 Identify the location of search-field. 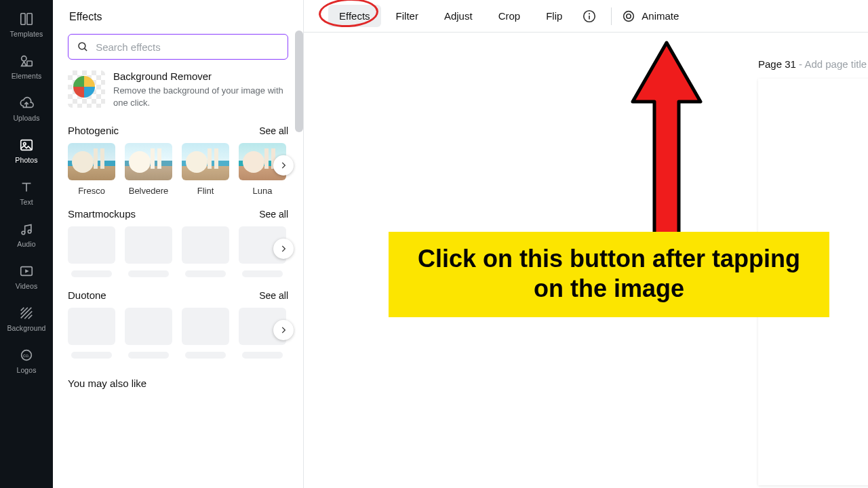
(187, 47).